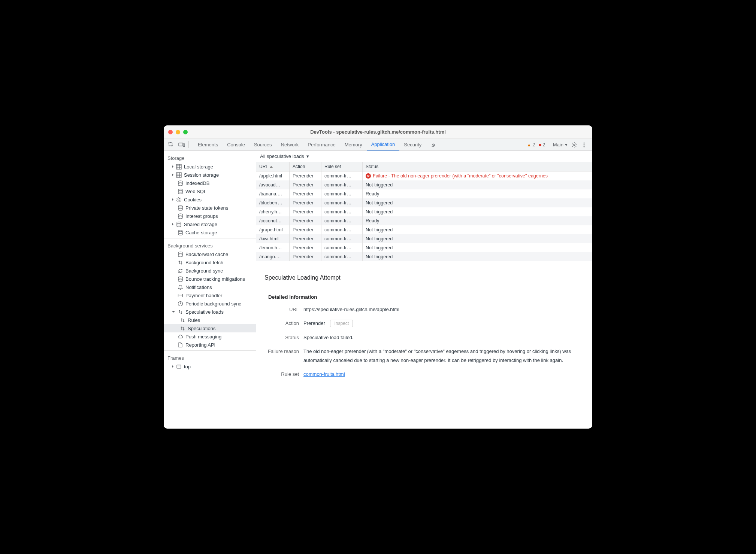 The width and height of the screenshot is (756, 554). What do you see at coordinates (263, 144) in the screenshot?
I see `tab-sources: Sources` at bounding box center [263, 144].